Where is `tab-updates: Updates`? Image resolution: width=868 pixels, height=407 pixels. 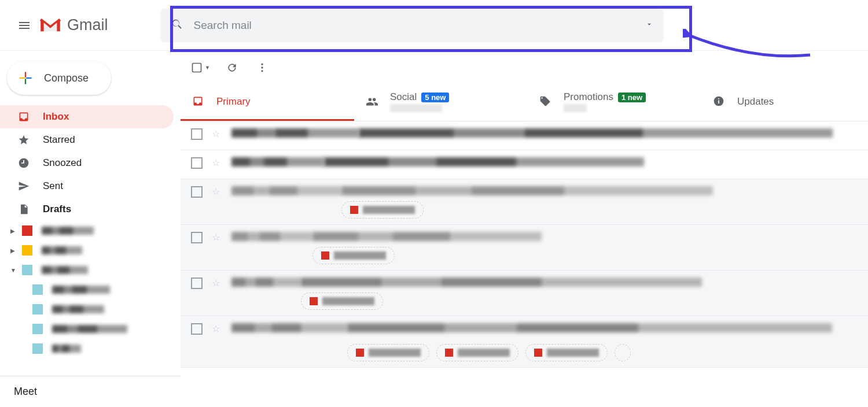 tab-updates: Updates is located at coordinates (777, 103).